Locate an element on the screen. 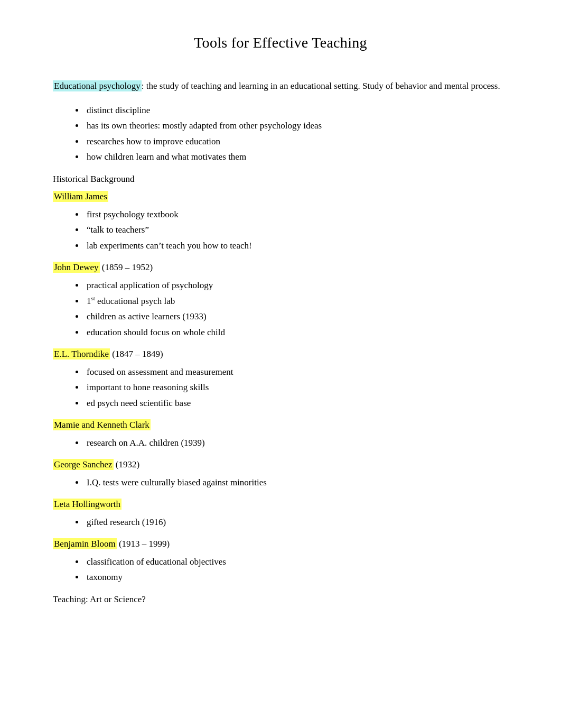 The image size is (561, 728). person-name: Mamie and Kenneth Clark is located at coordinates (101, 425).